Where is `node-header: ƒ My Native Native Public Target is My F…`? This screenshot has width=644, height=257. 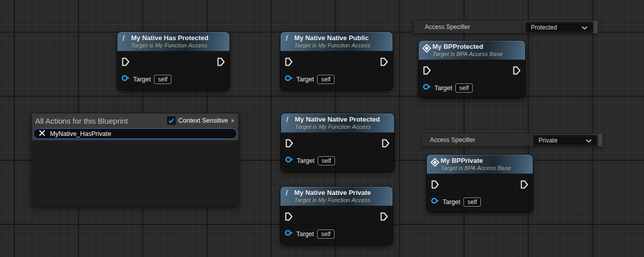 node-header: ƒ My Native Native Public Target is My F… is located at coordinates (337, 42).